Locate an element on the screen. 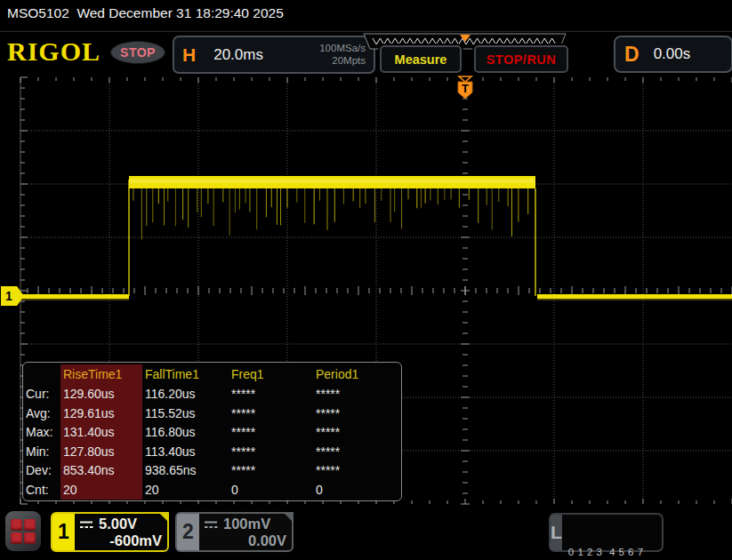 The width and height of the screenshot is (732, 560). logic-analyzer-widget: L 0 1 2 3 4 5 6 7 8 9 1011 12131415 is located at coordinates (607, 532).